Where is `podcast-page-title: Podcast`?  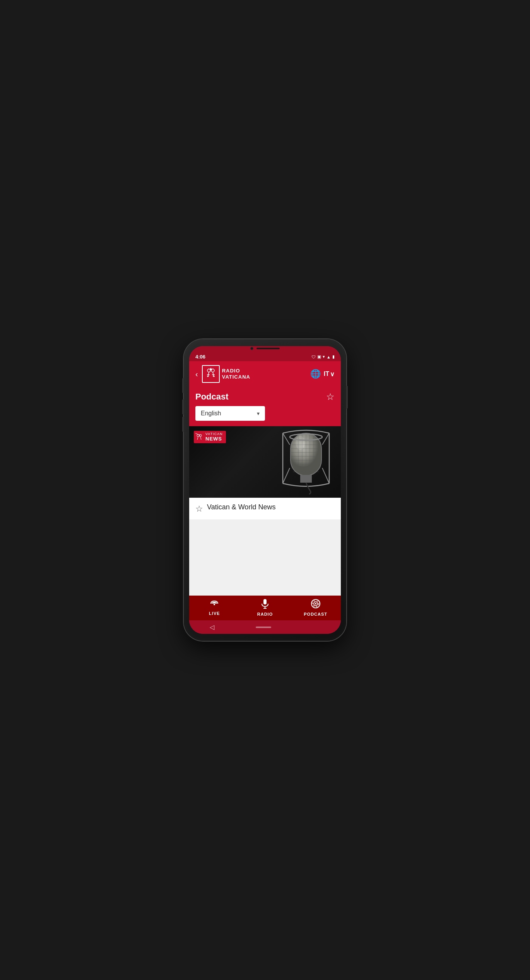 podcast-page-title: Podcast is located at coordinates (212, 397).